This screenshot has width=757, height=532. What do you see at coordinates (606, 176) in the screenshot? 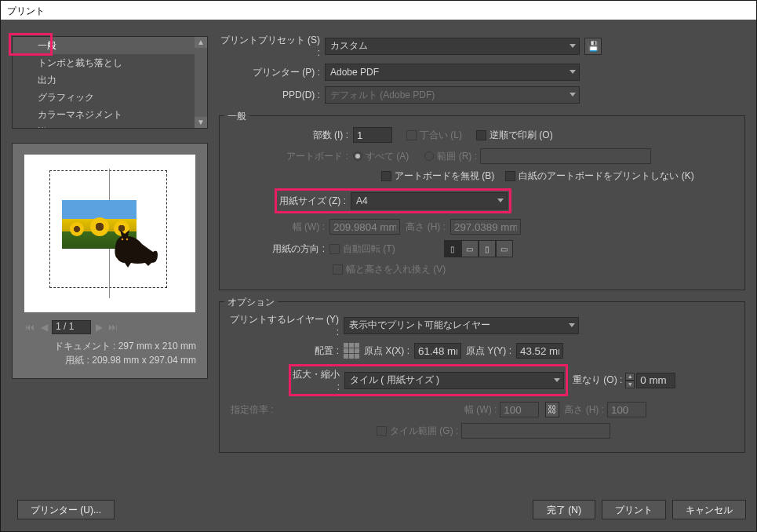
I see `skip-blank-label: 白紙のアートボードをプリントしない (K)` at bounding box center [606, 176].